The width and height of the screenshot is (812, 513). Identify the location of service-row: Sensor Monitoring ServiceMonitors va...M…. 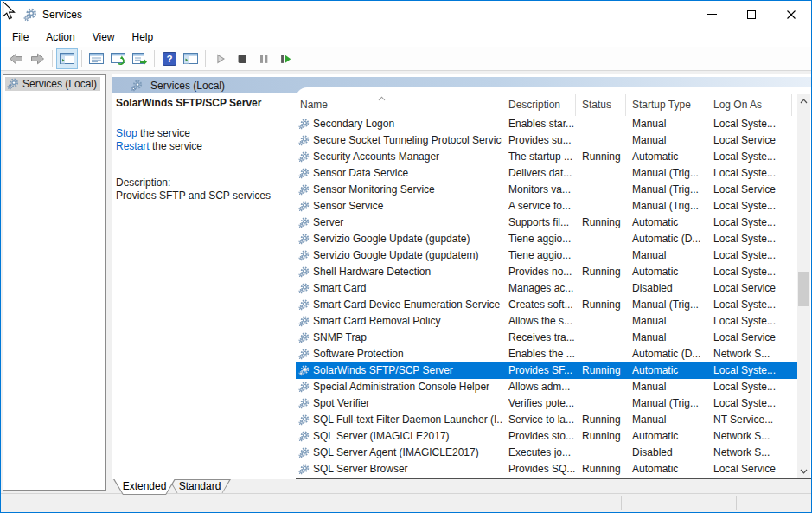
(547, 190).